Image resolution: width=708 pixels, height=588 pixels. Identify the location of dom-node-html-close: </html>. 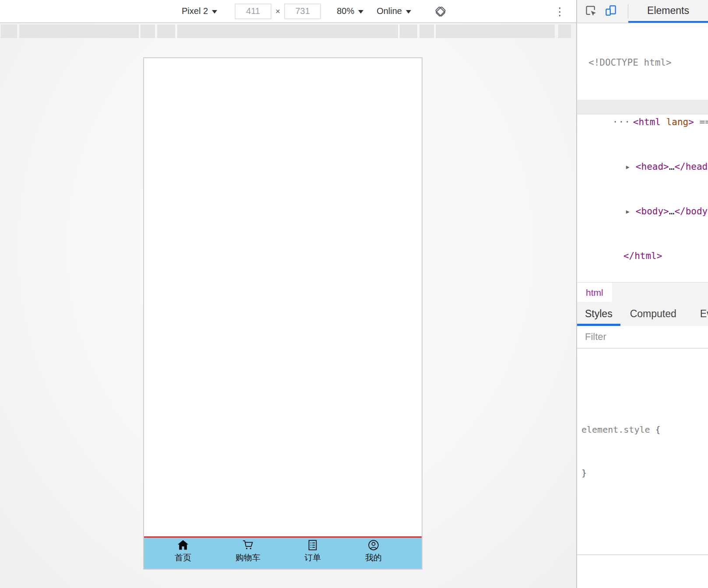
(643, 241).